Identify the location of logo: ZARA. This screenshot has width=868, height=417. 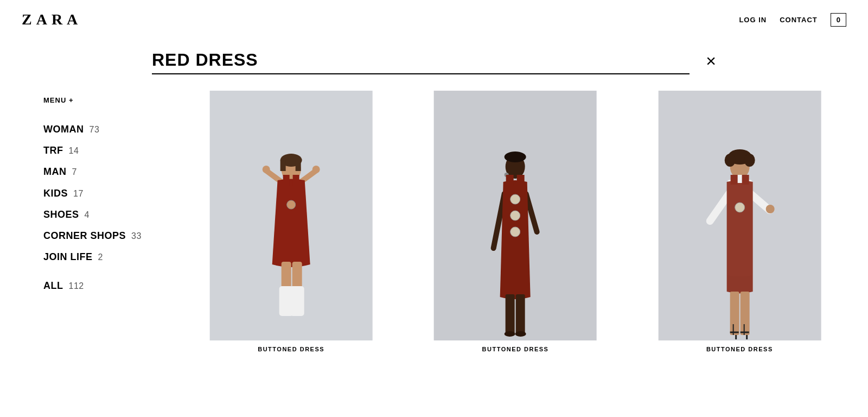
(52, 20).